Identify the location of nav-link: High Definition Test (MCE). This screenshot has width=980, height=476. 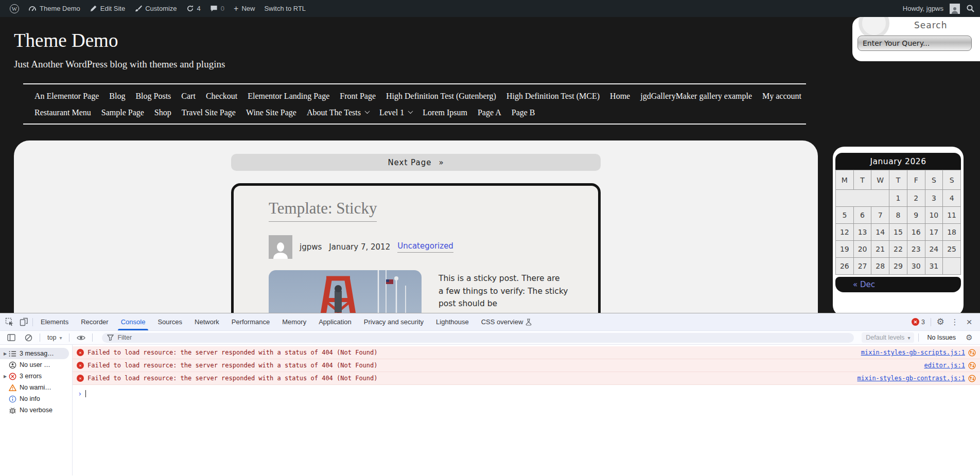
(553, 96).